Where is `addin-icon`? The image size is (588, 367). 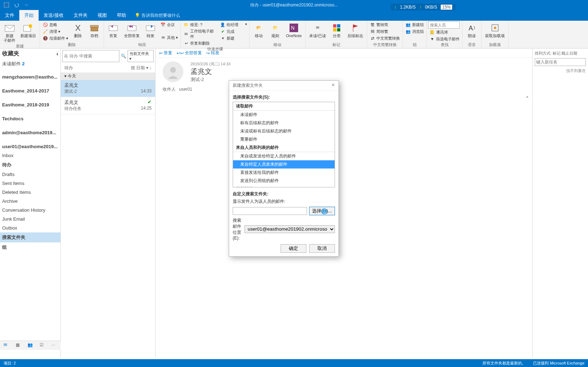 addin-icon is located at coordinates (495, 28).